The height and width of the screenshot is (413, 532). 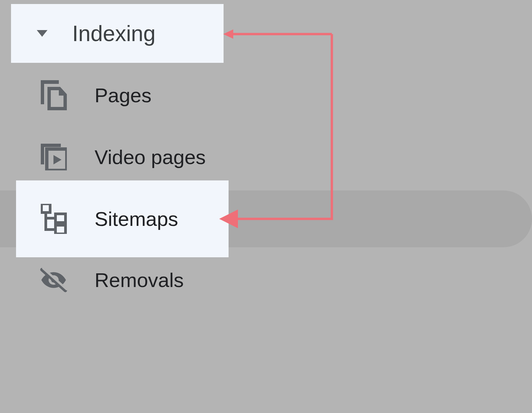 I want to click on sidebar-item-removals: Removals, so click(x=112, y=280).